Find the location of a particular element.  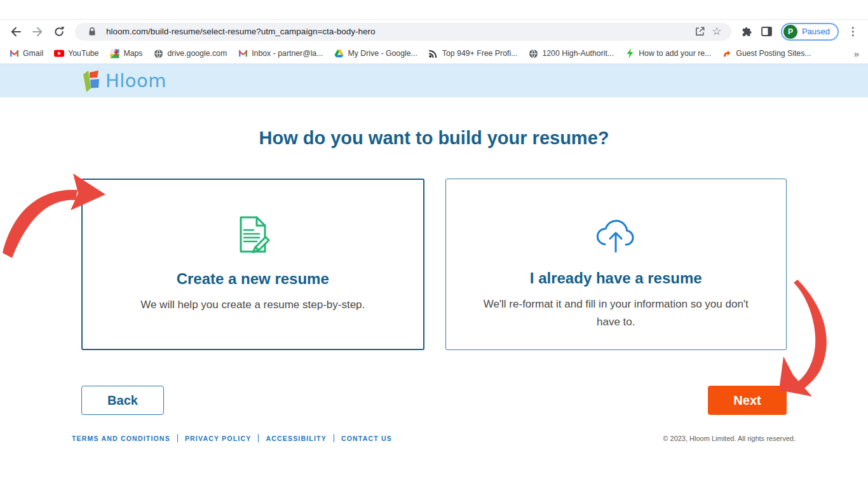

card-upload-existing-resume: I already have a resume We'll re-format … is located at coordinates (616, 264).